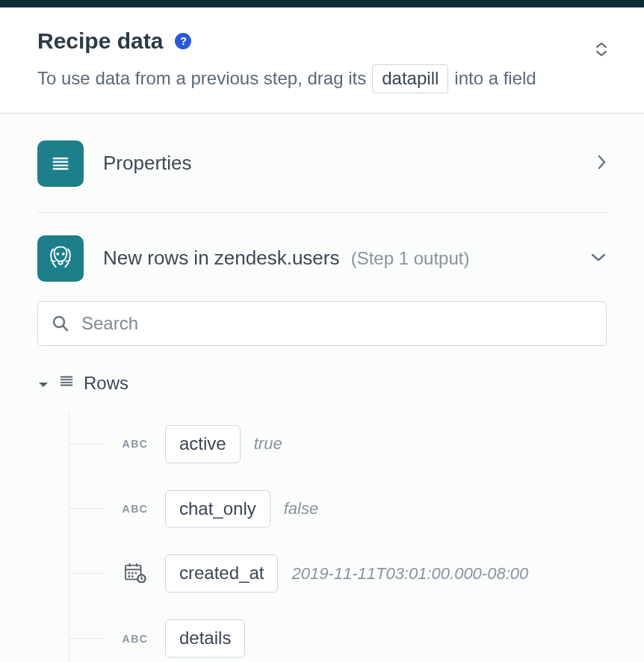 This screenshot has width=644, height=662. Describe the element at coordinates (202, 78) in the screenshot. I see `subtext-before: To use data from a previous step, drag i…` at that location.